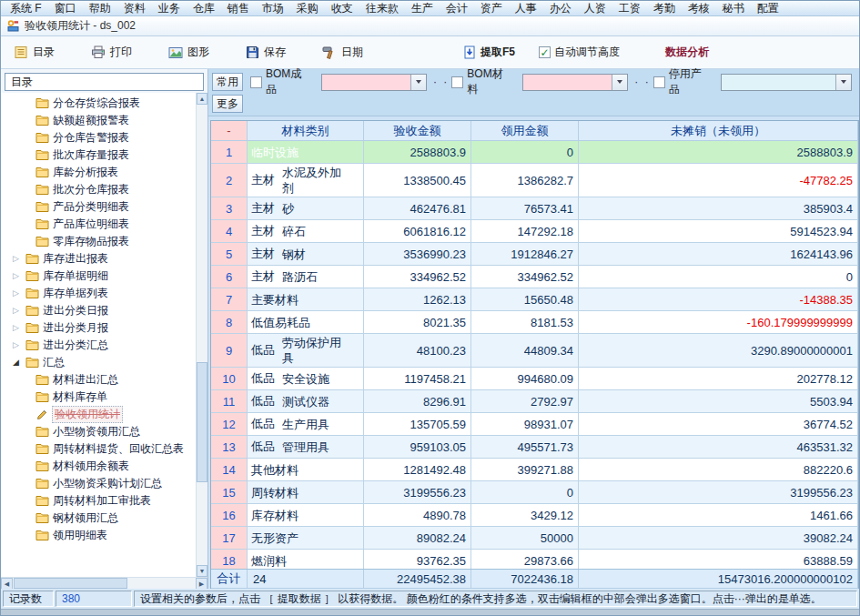 The width and height of the screenshot is (860, 616). What do you see at coordinates (98, 242) in the screenshot?
I see `tree-item: 零库存物品报表` at bounding box center [98, 242].